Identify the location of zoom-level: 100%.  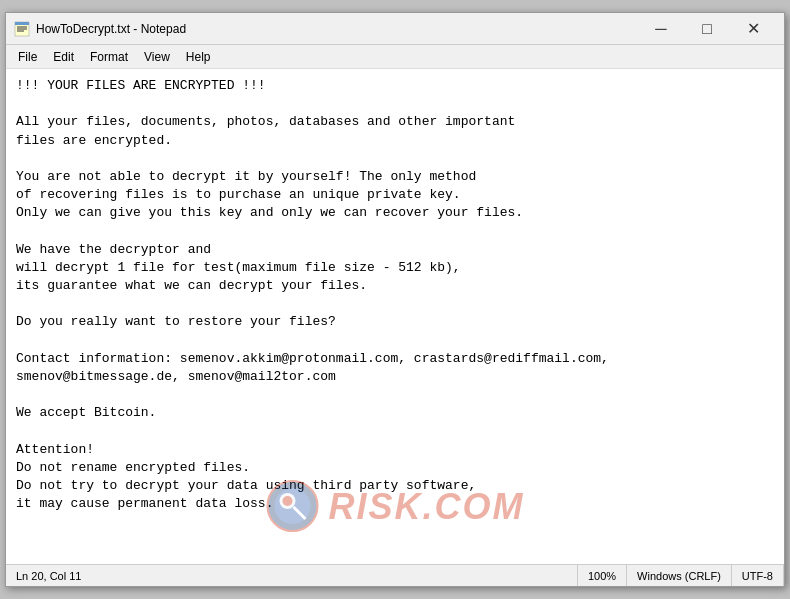
(602, 576).